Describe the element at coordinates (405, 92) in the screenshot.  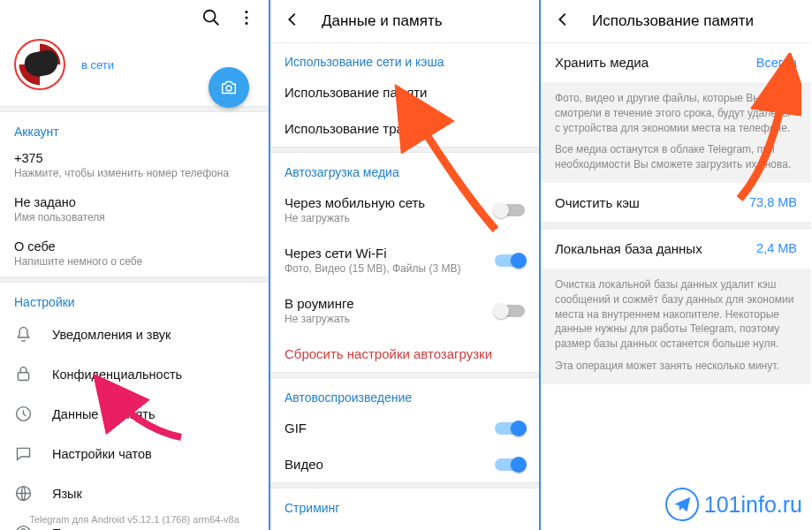
I see `row-storage-usage: Использование памяти` at that location.